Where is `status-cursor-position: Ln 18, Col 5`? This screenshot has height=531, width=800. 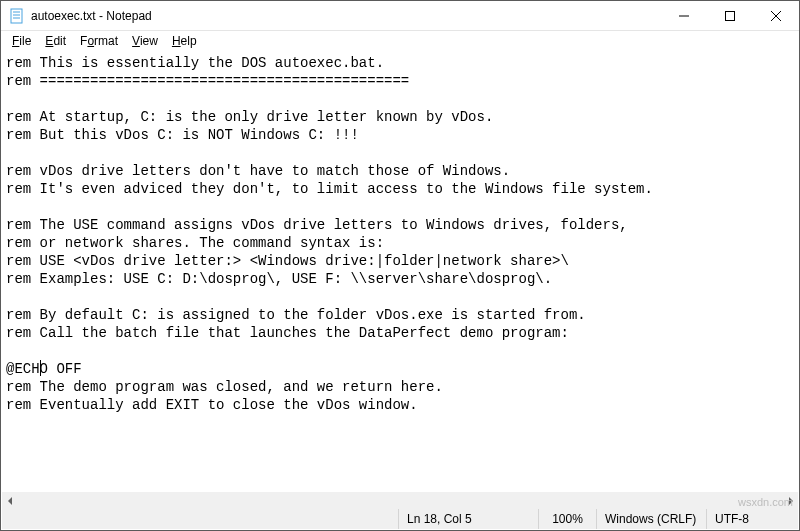 status-cursor-position: Ln 18, Col 5 is located at coordinates (468, 519).